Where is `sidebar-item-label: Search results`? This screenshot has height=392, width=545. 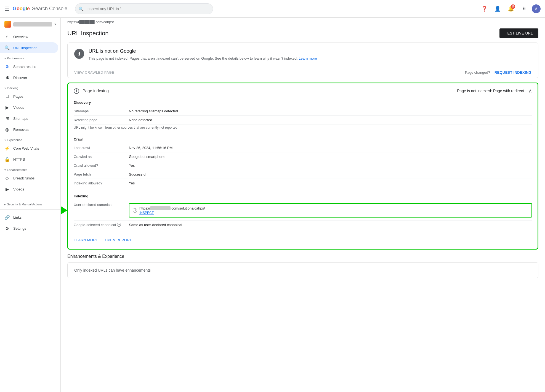 sidebar-item-label: Search results is located at coordinates (25, 67).